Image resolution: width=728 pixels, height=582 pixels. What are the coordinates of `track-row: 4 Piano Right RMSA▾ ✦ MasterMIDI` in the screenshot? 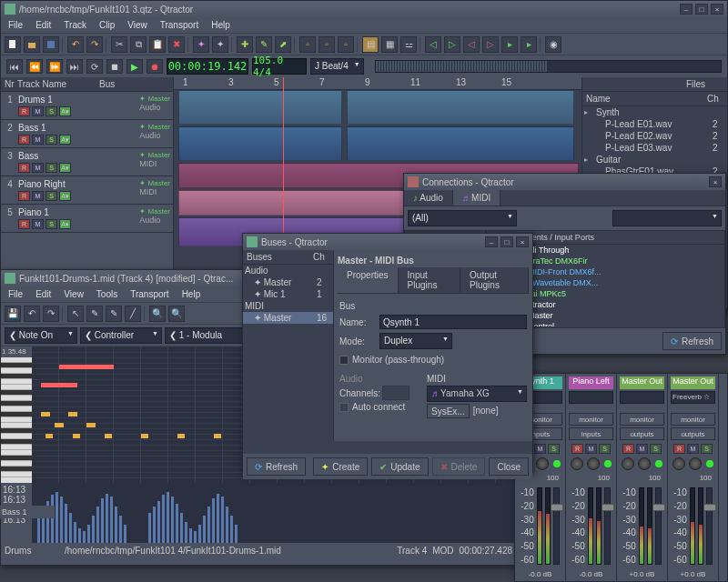 It's located at (87, 191).